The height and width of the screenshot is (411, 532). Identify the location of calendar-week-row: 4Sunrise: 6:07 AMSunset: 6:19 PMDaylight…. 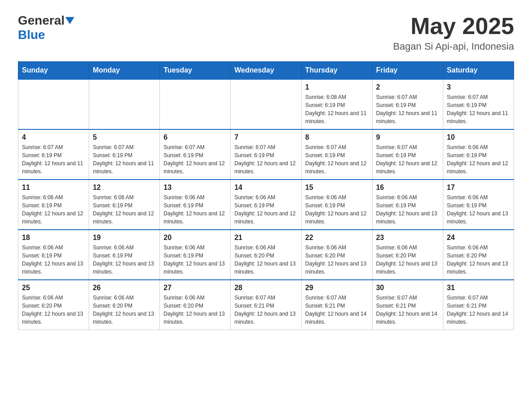
(266, 154).